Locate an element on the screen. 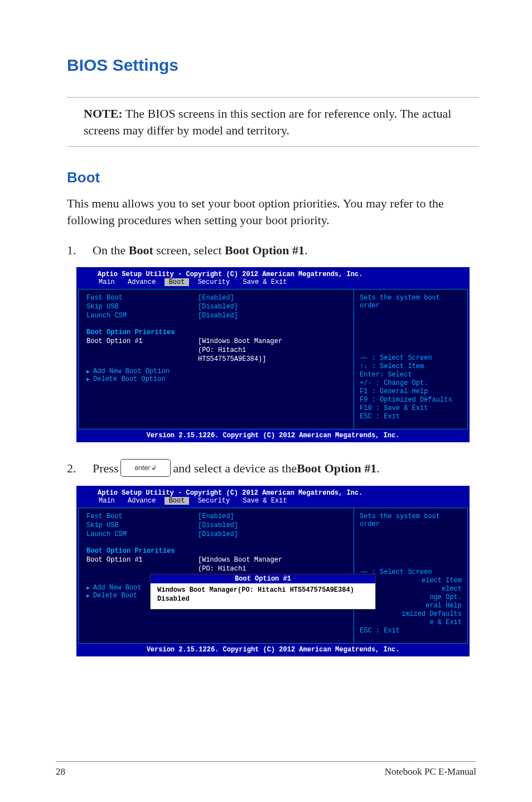 Image resolution: width=532 pixels, height=802 pixels. step-2: 2. Press enter↲ and select a device as t… is located at coordinates (273, 468).